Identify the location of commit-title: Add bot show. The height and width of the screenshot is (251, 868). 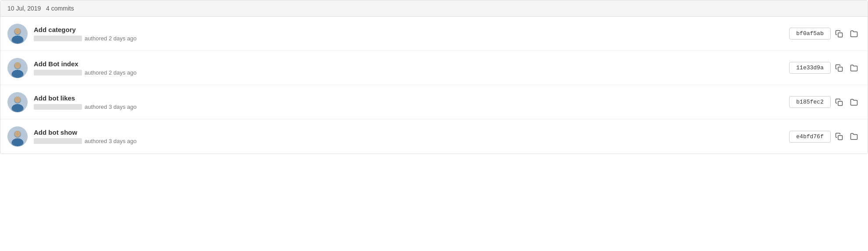
(411, 133).